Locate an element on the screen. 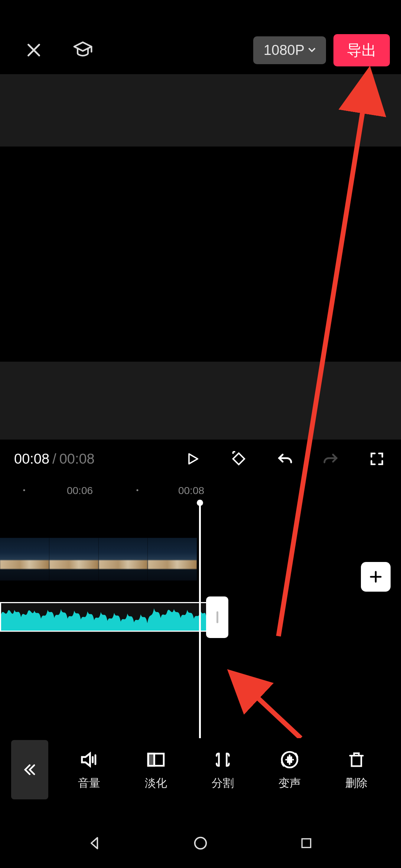 Image resolution: width=401 pixels, height=868 pixels. delete-icon is located at coordinates (356, 760).